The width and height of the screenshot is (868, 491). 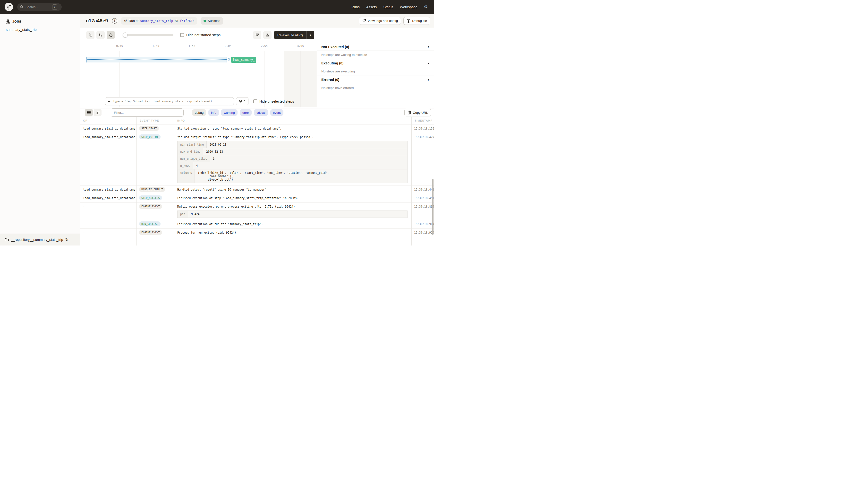 What do you see at coordinates (89, 113) in the screenshot?
I see `log-list-view-icon-button` at bounding box center [89, 113].